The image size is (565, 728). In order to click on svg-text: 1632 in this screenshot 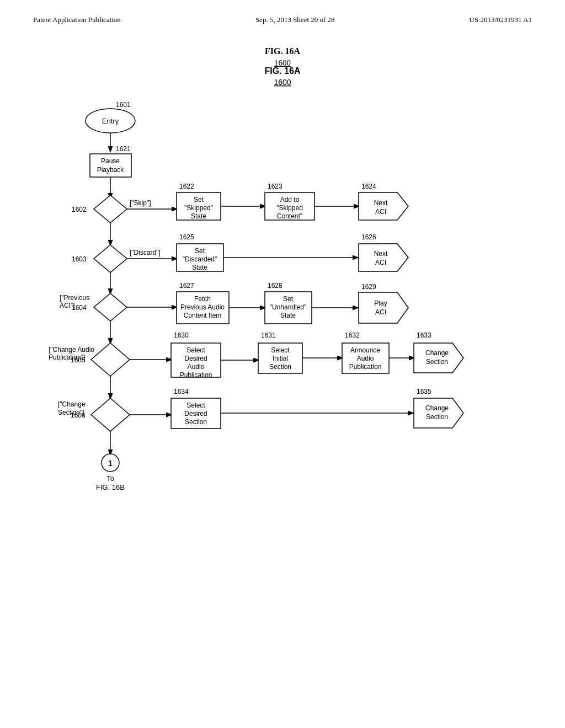, I will do `click(352, 335)`.